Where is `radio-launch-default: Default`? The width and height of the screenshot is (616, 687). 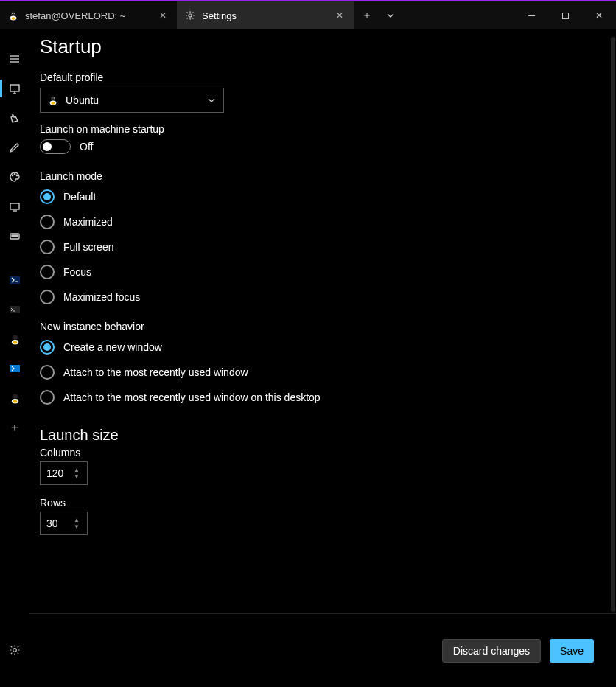
radio-launch-default: Default is located at coordinates (323, 197).